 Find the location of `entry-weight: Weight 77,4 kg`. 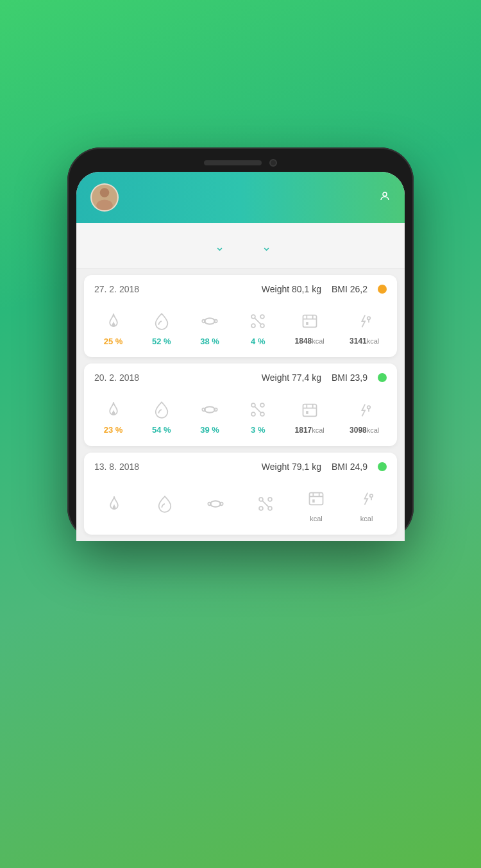

entry-weight: Weight 77,4 kg is located at coordinates (291, 378).